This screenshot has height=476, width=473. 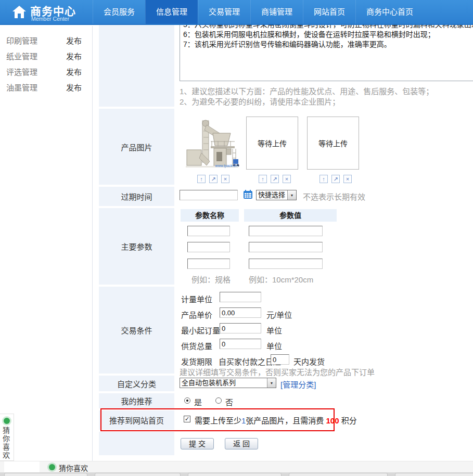 I want to click on home-icon, so click(x=19, y=13).